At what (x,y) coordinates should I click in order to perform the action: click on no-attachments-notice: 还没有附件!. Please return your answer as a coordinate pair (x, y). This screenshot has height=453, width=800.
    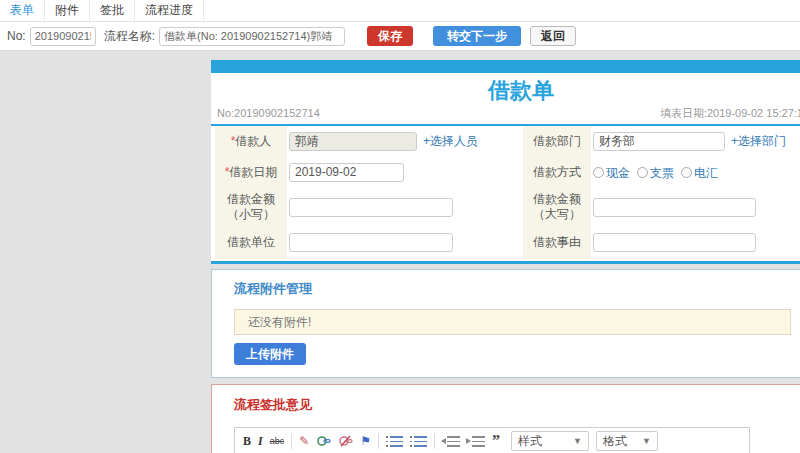
    Looking at the image, I should click on (512, 322).